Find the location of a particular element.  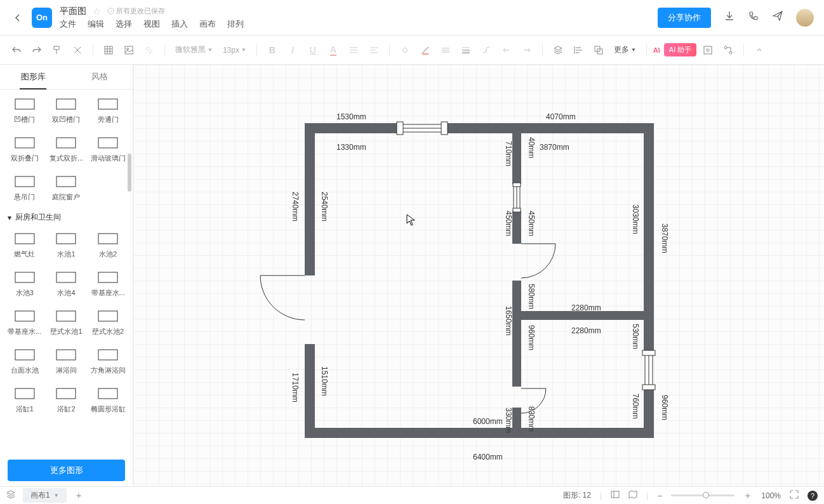

shape-item: 凹槽门 is located at coordinates (25, 110).